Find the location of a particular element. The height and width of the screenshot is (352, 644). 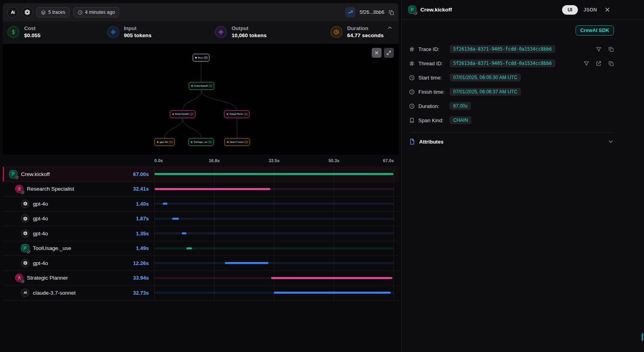

stat-value: $0.055 is located at coordinates (32, 36).